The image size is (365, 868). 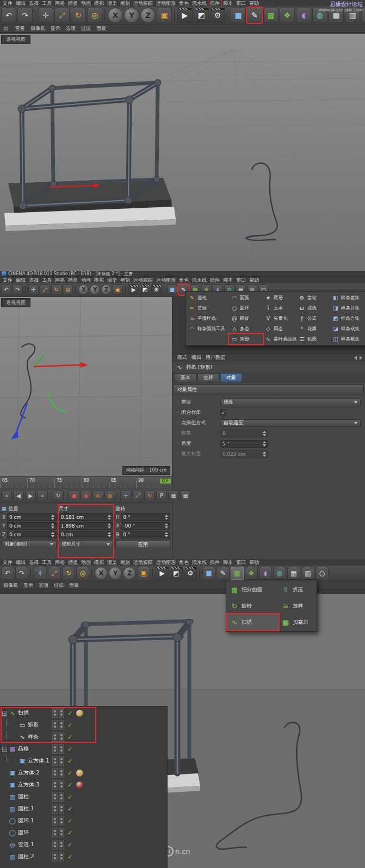 I want to click on object-name: 立方体.1, so click(x=39, y=761).